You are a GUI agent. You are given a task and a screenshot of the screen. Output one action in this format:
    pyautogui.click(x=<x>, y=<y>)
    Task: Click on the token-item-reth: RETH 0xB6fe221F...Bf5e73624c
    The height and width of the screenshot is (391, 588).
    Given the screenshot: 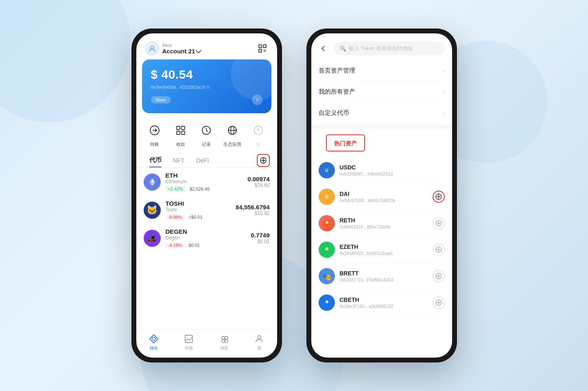 What is the action you would take?
    pyautogui.click(x=382, y=223)
    